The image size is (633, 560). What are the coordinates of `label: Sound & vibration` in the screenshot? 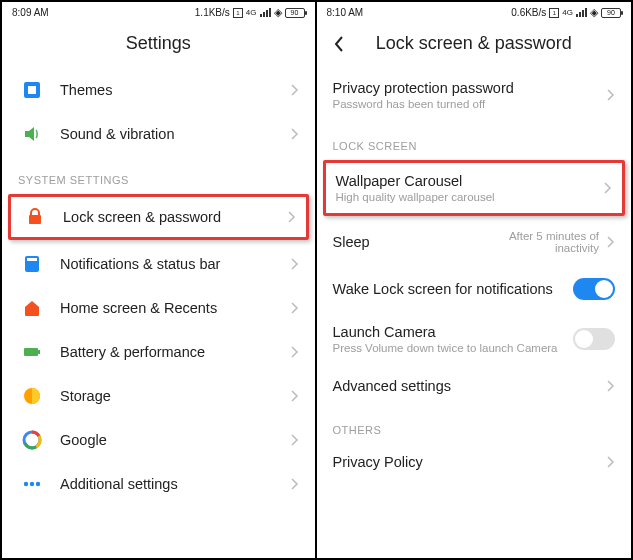 It's located at (172, 134).